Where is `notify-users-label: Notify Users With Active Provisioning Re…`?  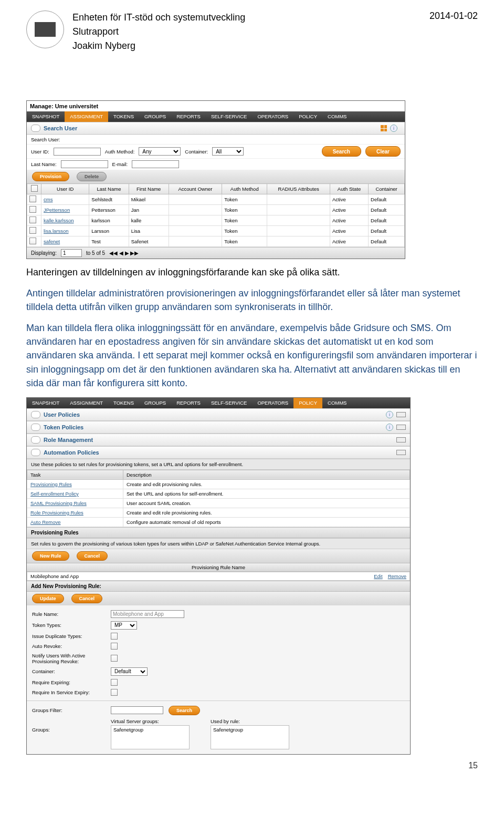 notify-users-label: Notify Users With Active Provisioning Re… is located at coordinates (71, 658).